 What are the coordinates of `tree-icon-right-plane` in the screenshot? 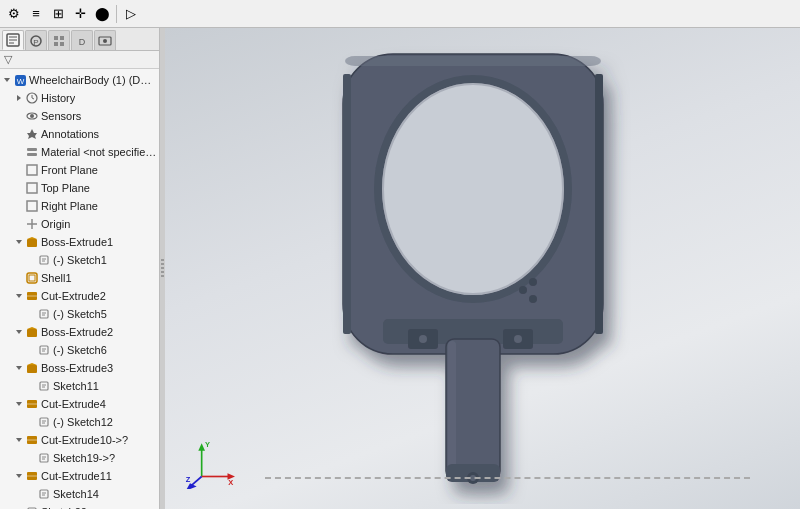 It's located at (32, 206).